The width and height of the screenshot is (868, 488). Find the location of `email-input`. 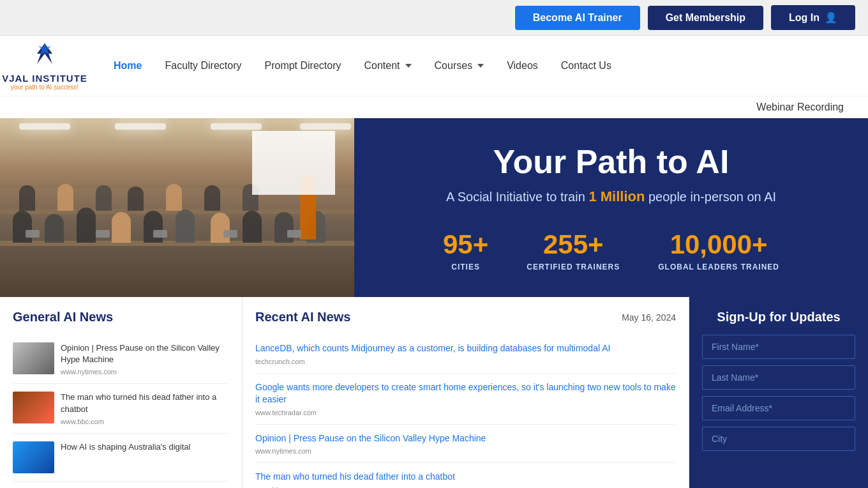

email-input is located at coordinates (779, 408).